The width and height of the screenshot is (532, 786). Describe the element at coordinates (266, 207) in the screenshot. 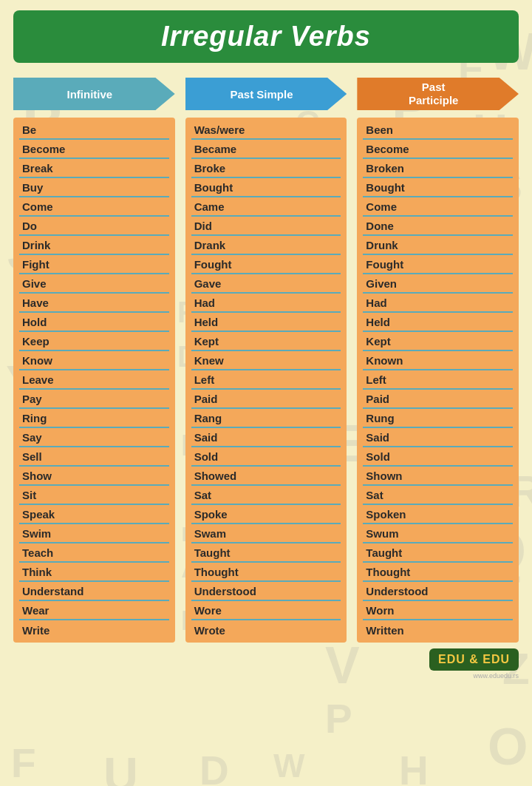

I see `table-row: Came` at that location.